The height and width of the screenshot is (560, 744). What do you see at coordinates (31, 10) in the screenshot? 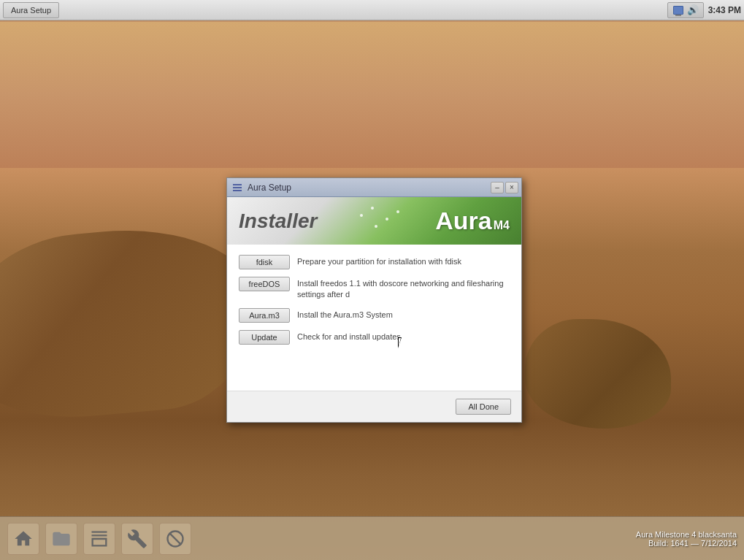
I see `taskbar-top-left: Aura Setup` at bounding box center [31, 10].